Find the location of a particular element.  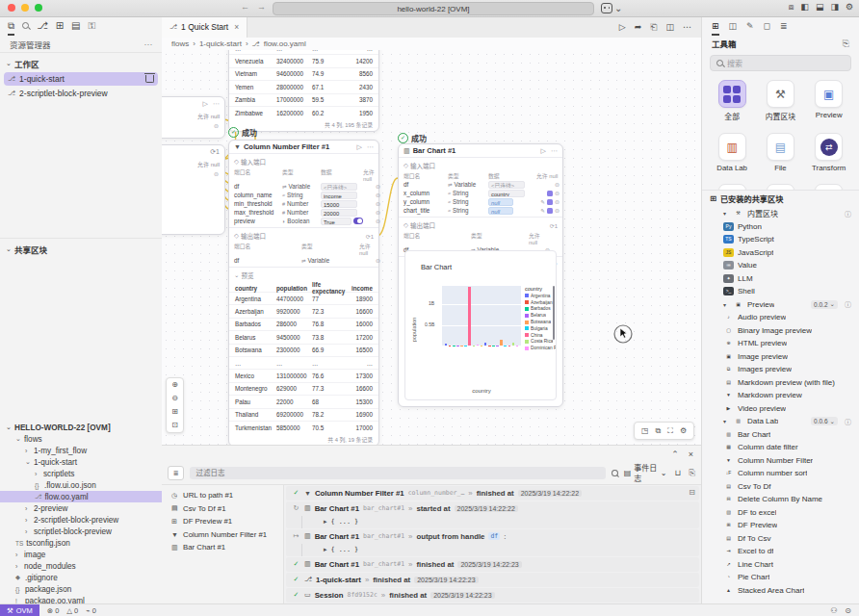

category-card: ƒ is located at coordinates (780, 185).